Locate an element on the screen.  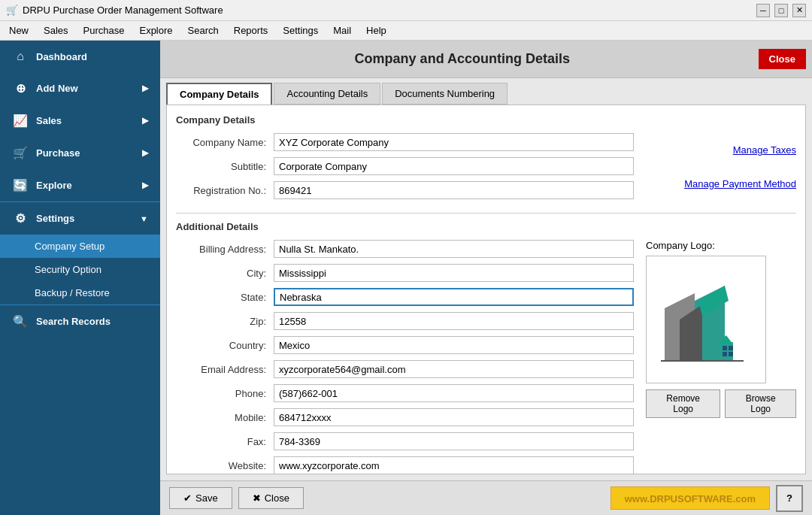
close-window-button: ✕ is located at coordinates (799, 11).